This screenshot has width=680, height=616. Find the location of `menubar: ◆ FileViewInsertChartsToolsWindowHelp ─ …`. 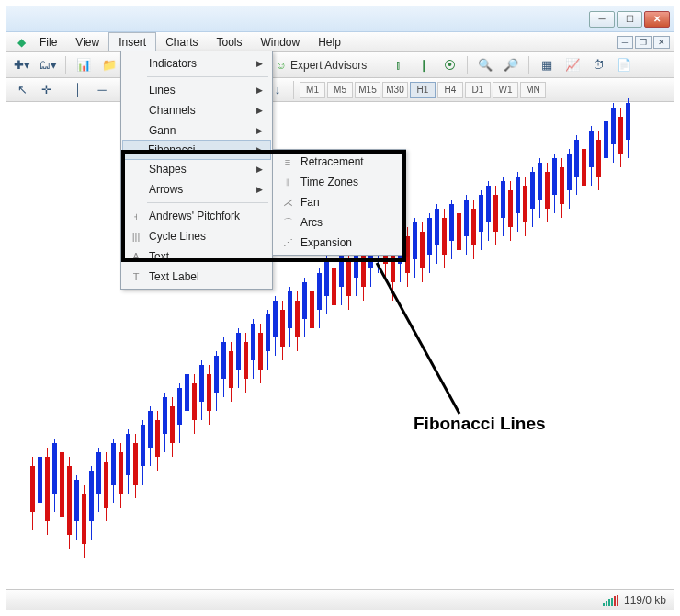

menubar: ◆ FileViewInsertChartsToolsWindowHelp ─ … is located at coordinates (340, 42).